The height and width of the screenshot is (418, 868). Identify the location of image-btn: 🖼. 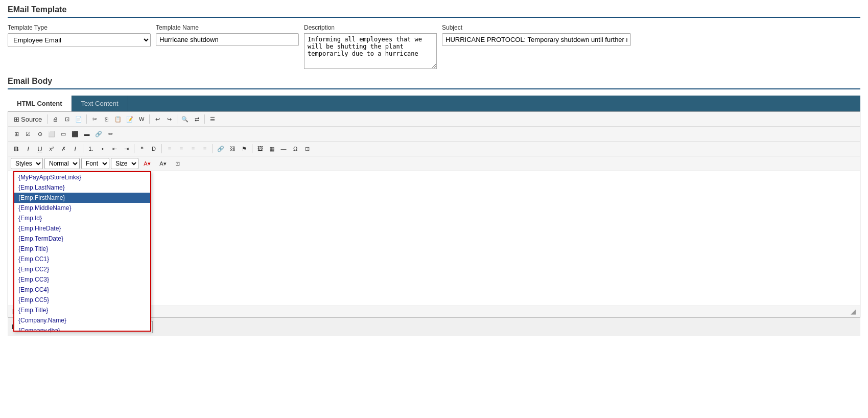
(260, 149).